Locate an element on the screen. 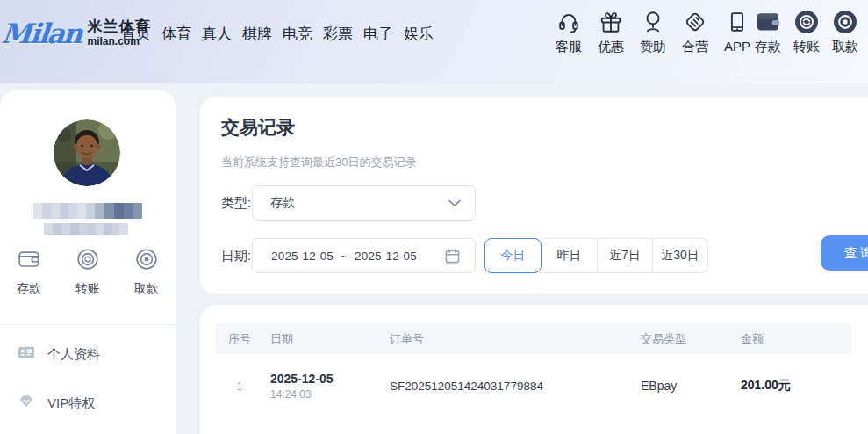  headset-icon is located at coordinates (569, 22).